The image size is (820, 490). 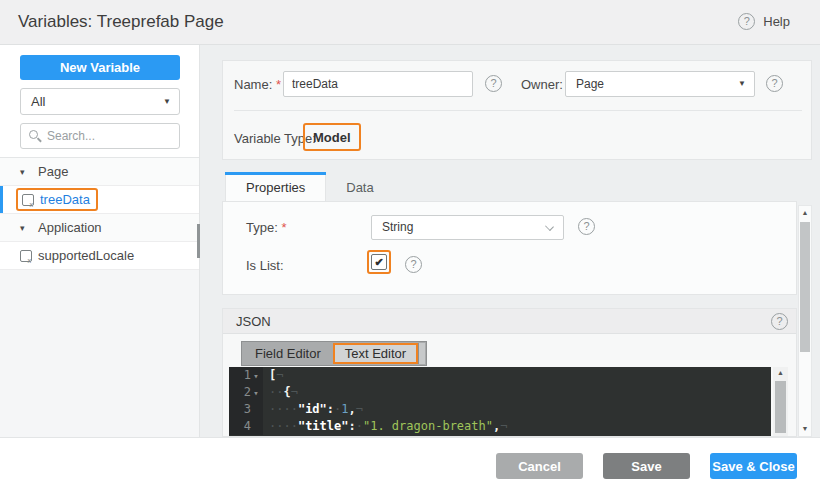 What do you see at coordinates (100, 256) in the screenshot?
I see `sidebar-item-supportedlocale: supportedLocale` at bounding box center [100, 256].